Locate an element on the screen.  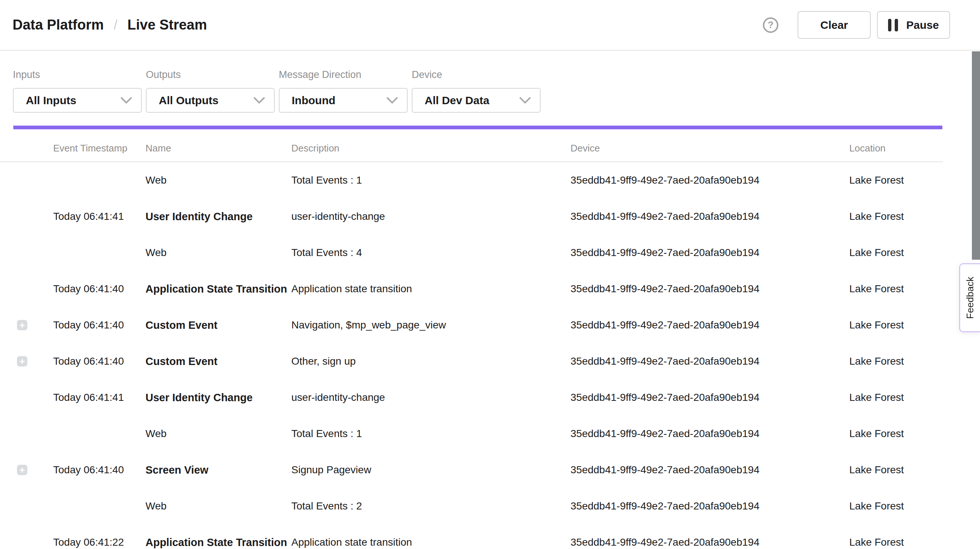
page-header: Data Platform / Live Stream ? Clear Paus… is located at coordinates (490, 25).